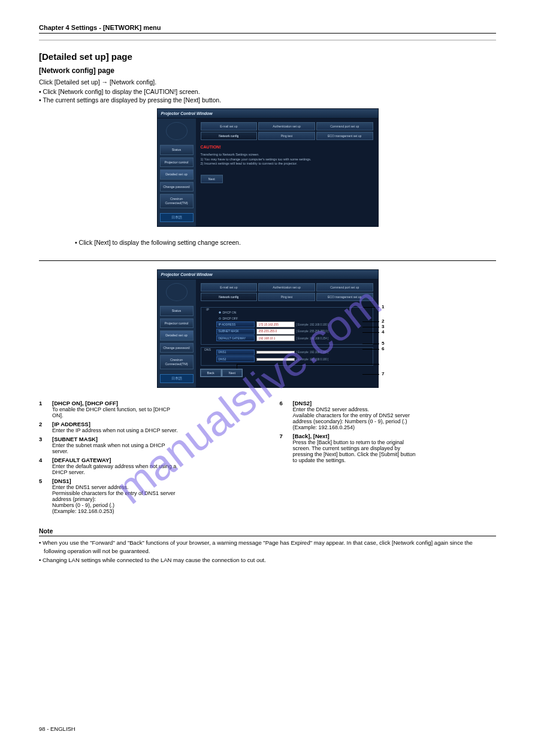 Image resolution: width=535 pixels, height=756 pixels. What do you see at coordinates (276, 338) in the screenshot?
I see `gateway-input: 192.168.10.1` at bounding box center [276, 338].